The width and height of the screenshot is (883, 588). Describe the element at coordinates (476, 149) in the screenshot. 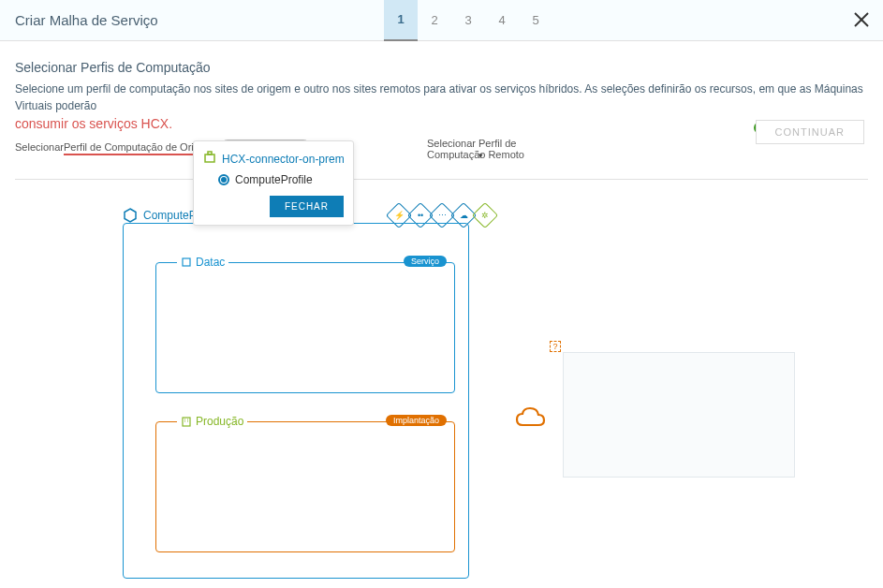

I see `remote-profile-text: Selecionar Perfil de Computação Remoto` at that location.